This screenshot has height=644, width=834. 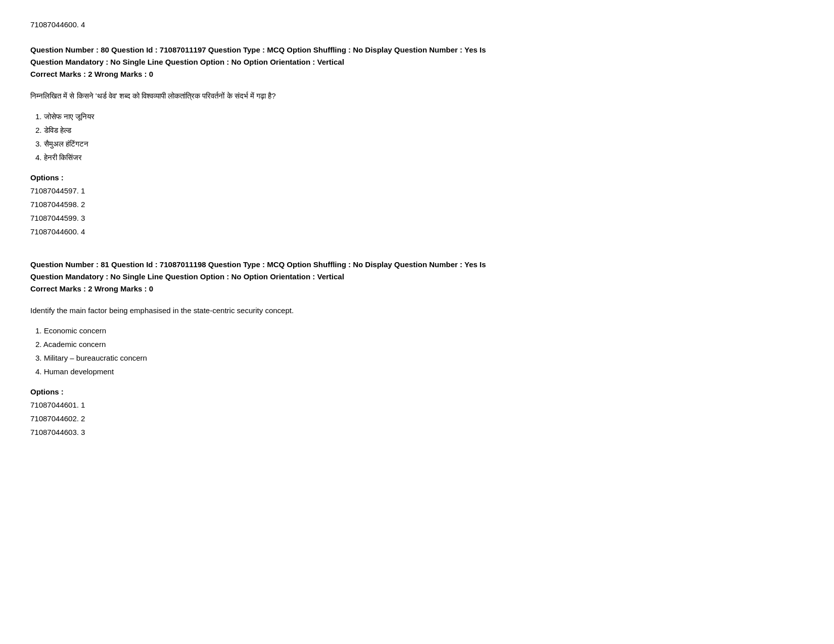 What do you see at coordinates (417, 204) in the screenshot?
I see `option-id-item: 71087044598. 2` at bounding box center [417, 204].